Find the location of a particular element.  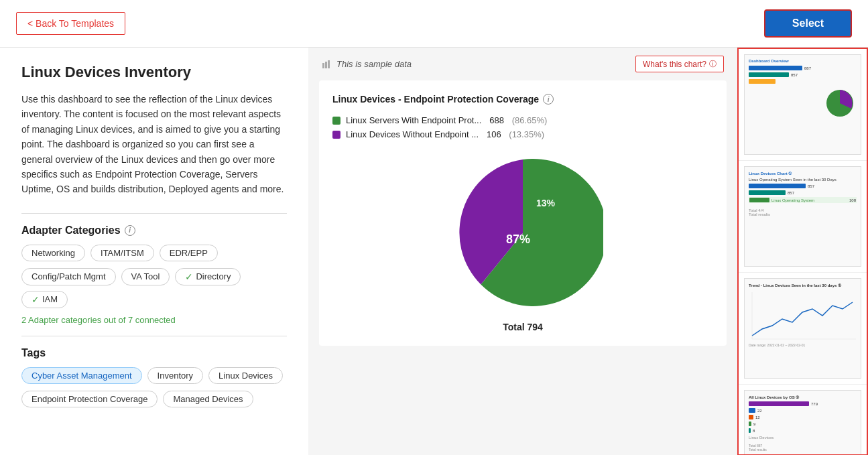

chart-info-icon: i is located at coordinates (548, 99).